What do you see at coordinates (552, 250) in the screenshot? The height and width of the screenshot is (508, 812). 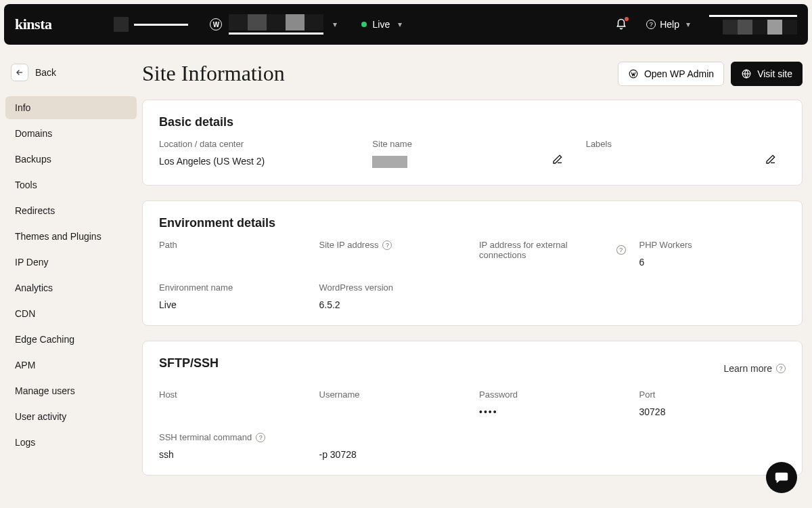 I see `ext-ip-label: IP address for external connections ?` at bounding box center [552, 250].